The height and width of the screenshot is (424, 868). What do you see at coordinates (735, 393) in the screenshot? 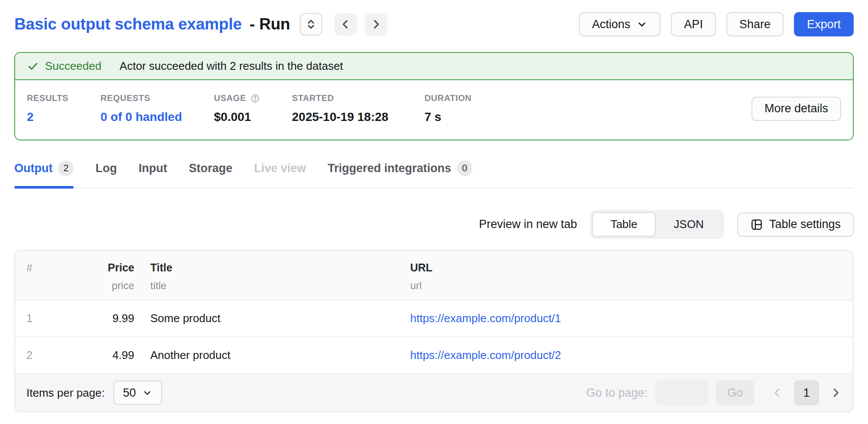
I see `go-button: Go` at bounding box center [735, 393].